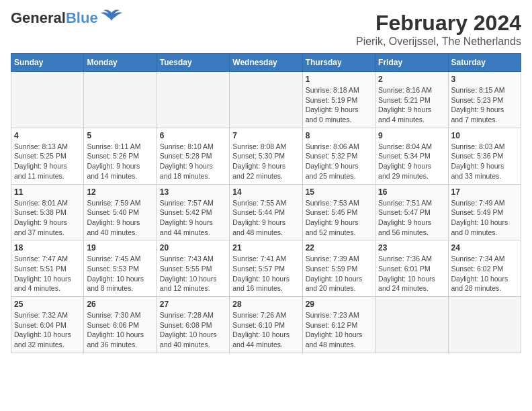 The width and height of the screenshot is (532, 411). I want to click on calendar-cell: 24Sunrise: 7:34 AMSunset: 6:02 PMDayligh…, so click(484, 269).